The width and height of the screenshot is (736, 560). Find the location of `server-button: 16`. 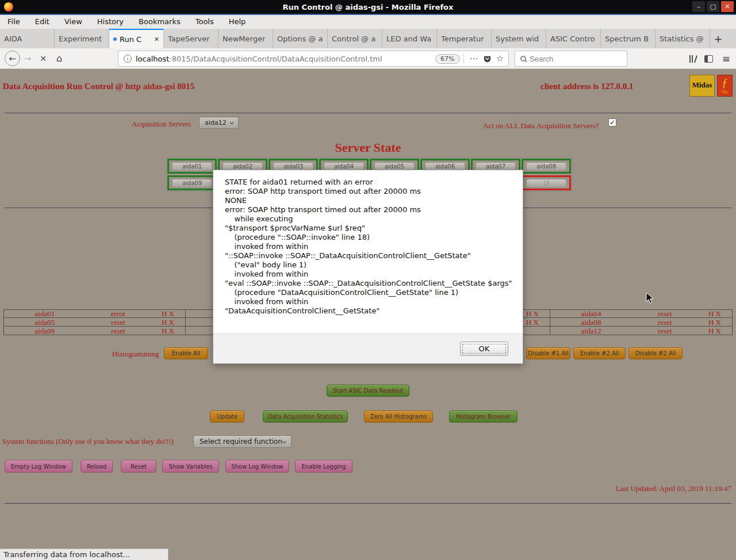

server-button: 16 is located at coordinates (546, 183).